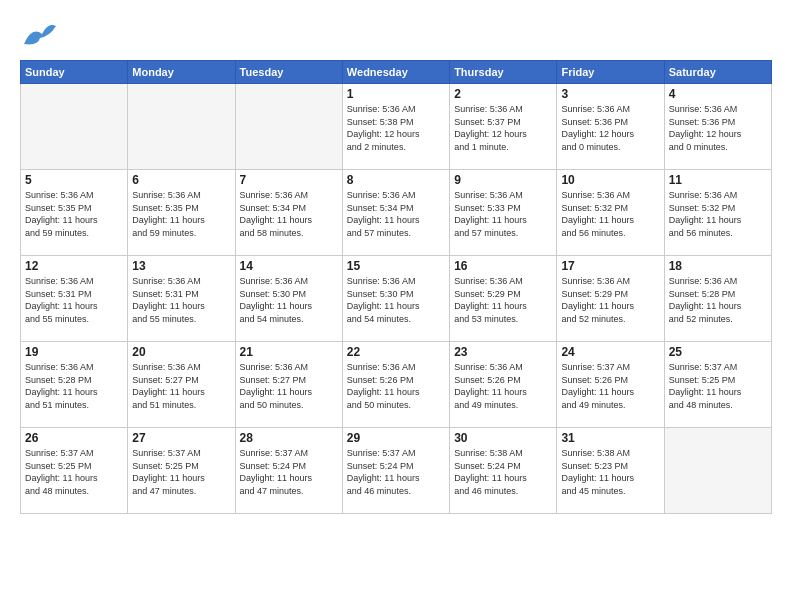 The width and height of the screenshot is (792, 612). What do you see at coordinates (182, 213) in the screenshot?
I see `calendar-cell: 6Sunrise: 5:36 AM Sunset: 5:35 PM Daylig…` at bounding box center [182, 213].